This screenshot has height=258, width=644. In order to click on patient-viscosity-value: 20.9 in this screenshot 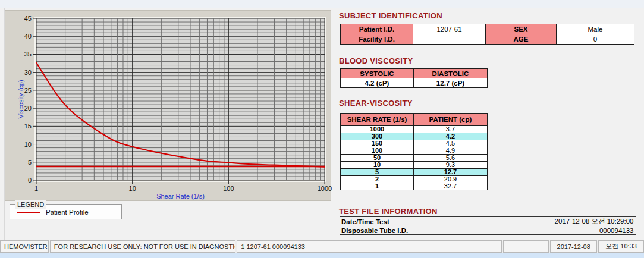, I will do `click(451, 180)`.